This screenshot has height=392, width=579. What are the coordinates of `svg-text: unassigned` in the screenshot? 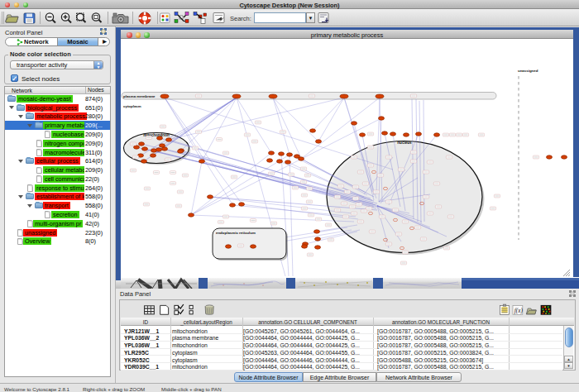 It's located at (528, 71).